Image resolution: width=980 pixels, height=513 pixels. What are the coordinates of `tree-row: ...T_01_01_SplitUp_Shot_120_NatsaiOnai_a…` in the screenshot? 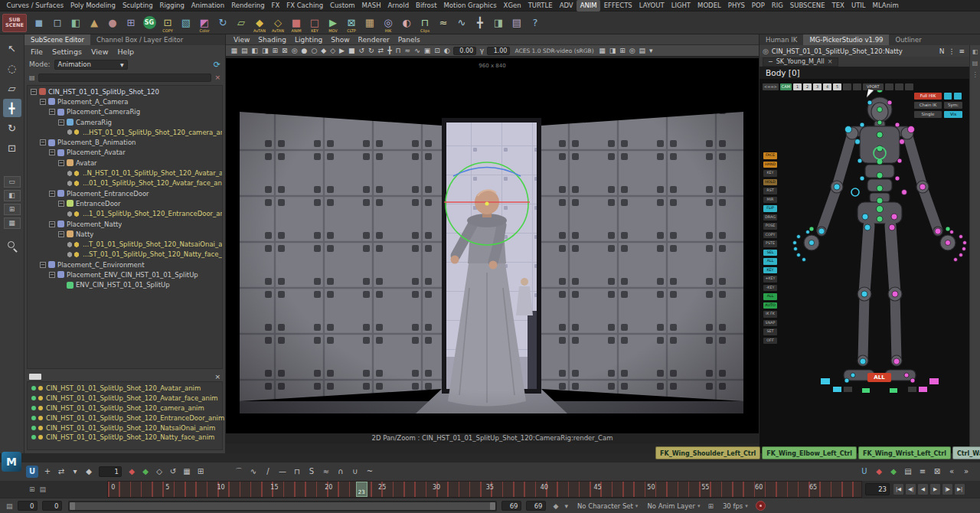 It's located at (125, 243).